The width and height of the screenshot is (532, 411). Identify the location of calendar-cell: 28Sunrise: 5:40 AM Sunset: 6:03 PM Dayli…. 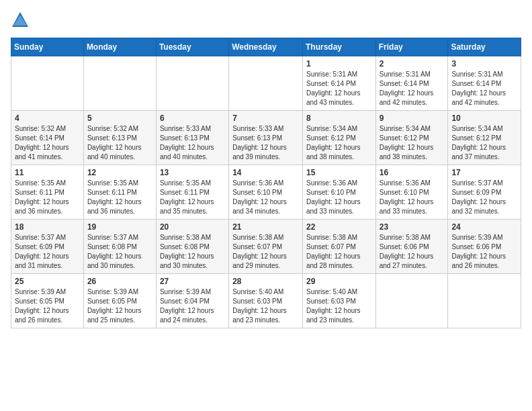
(266, 301).